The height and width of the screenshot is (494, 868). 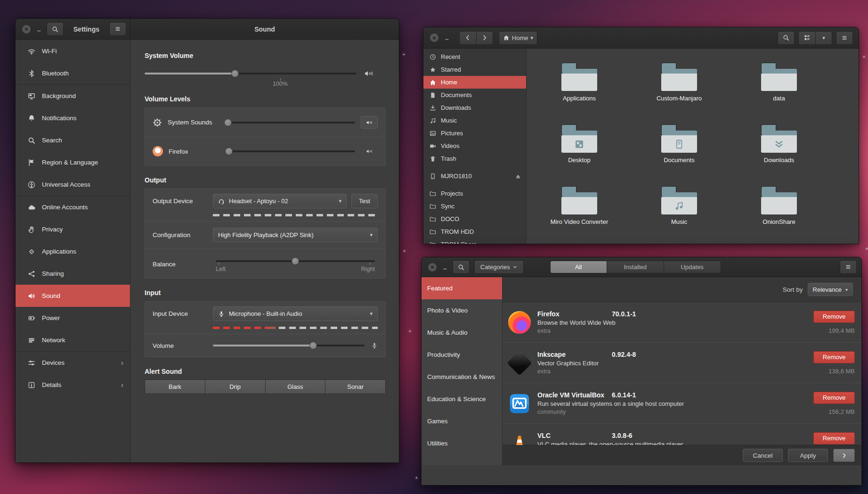 What do you see at coordinates (518, 38) in the screenshot?
I see `path-button: Home ▾` at bounding box center [518, 38].